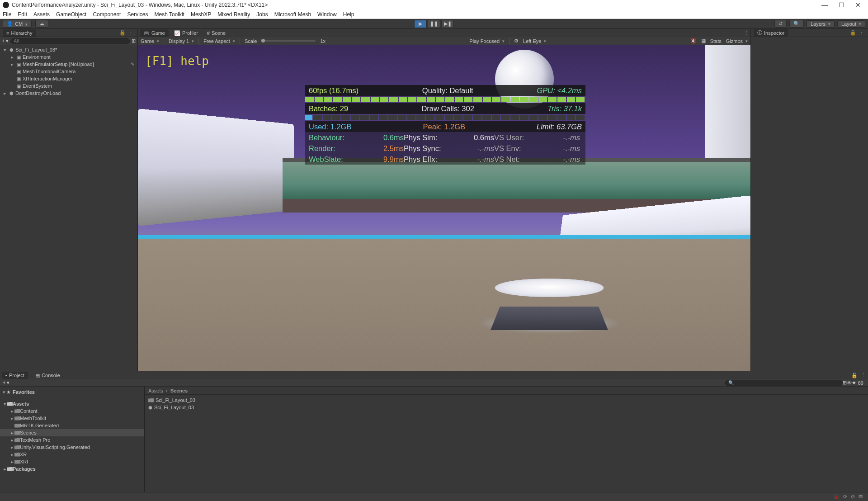  Describe the element at coordinates (434, 24) in the screenshot. I see `pause-button: ❚❚` at that location.